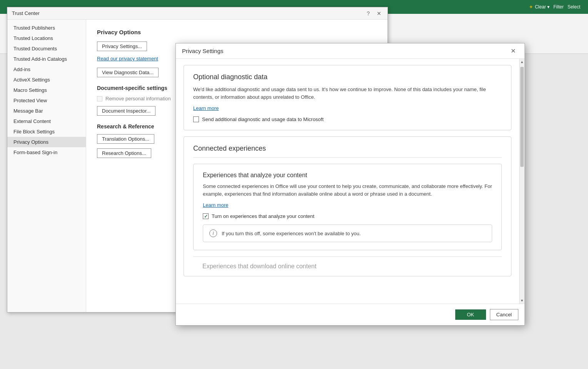  What do you see at coordinates (263, 119) in the screenshot?
I see `optional-diagnostic-checkbox-label: Send additional diagnostic and usage dat…` at bounding box center [263, 119].